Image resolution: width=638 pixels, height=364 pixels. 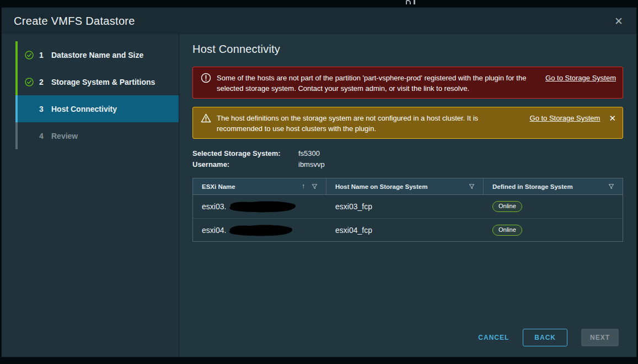 What do you see at coordinates (548, 338) in the screenshot?
I see `footer-actions: CANCEL BACK NEXT` at bounding box center [548, 338].